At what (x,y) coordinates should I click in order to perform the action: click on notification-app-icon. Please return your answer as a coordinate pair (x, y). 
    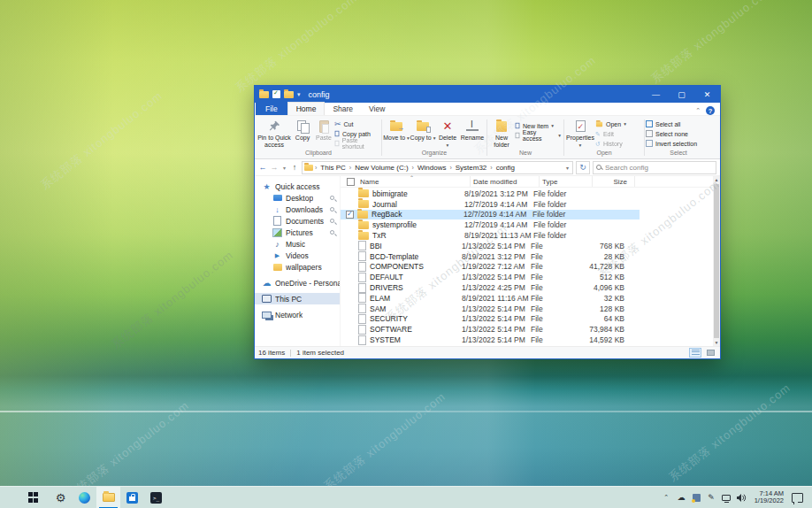
    Looking at the image, I should click on (697, 497).